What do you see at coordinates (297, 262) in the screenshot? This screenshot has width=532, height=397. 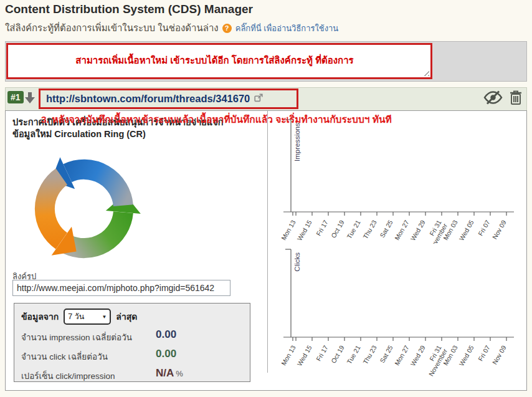 I see `svg-text: Clicks` at bounding box center [297, 262].